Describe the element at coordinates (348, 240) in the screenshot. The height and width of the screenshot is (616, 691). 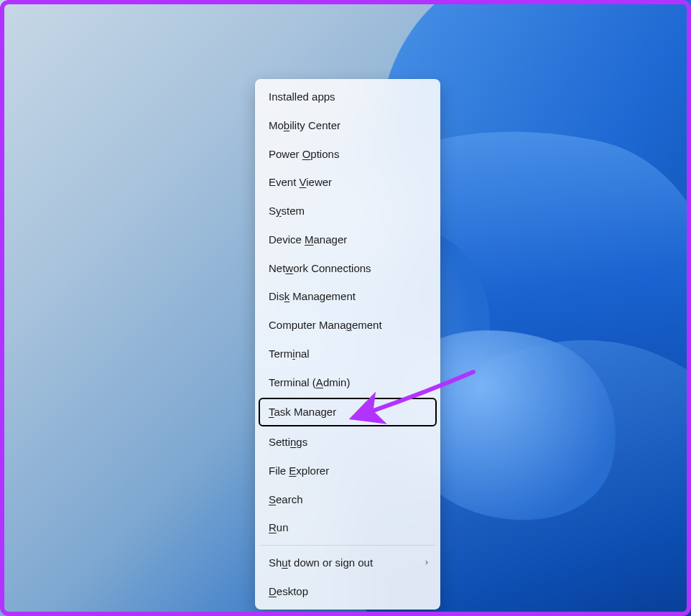
I see `menu-item-device-manager: Device Manager` at that location.